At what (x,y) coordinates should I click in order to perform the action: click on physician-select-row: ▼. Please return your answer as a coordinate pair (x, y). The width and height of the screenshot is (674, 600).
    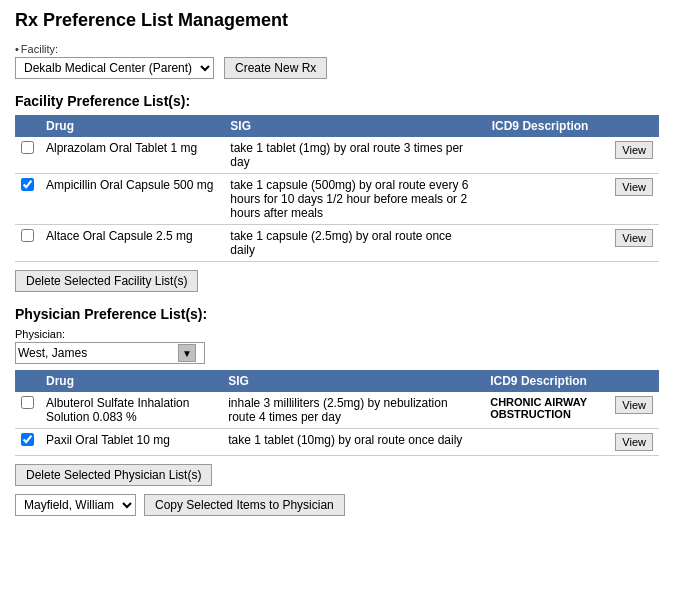
    Looking at the image, I should click on (337, 353).